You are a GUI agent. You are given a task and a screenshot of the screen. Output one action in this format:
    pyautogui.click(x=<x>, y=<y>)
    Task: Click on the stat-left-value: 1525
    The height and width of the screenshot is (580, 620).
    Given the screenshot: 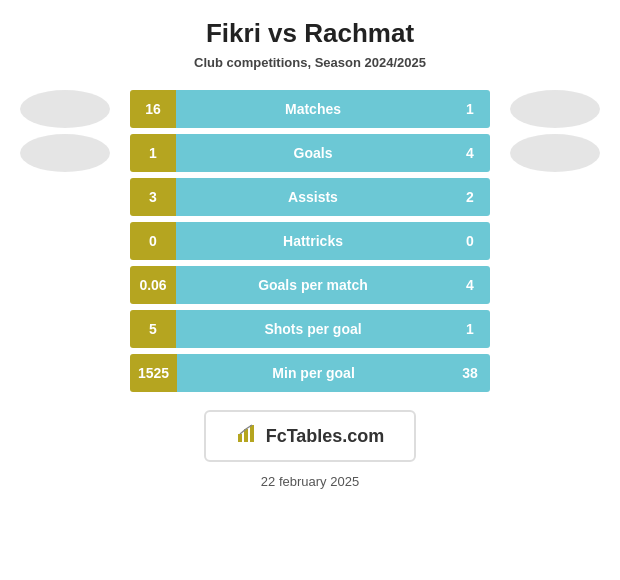 What is the action you would take?
    pyautogui.click(x=154, y=373)
    